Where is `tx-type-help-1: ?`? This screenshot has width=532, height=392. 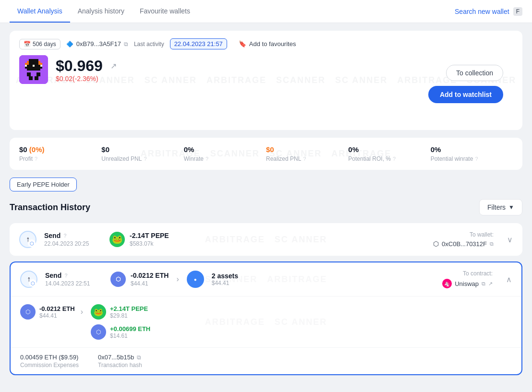
tx-type-help-1: ? is located at coordinates (65, 236).